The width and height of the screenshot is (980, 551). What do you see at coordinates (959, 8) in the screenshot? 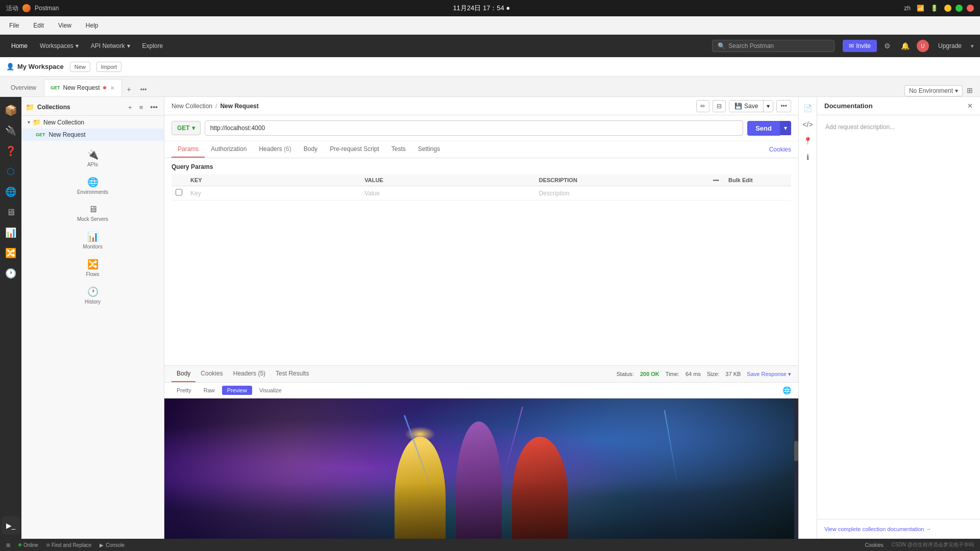
I see `maximize-btn` at bounding box center [959, 8].